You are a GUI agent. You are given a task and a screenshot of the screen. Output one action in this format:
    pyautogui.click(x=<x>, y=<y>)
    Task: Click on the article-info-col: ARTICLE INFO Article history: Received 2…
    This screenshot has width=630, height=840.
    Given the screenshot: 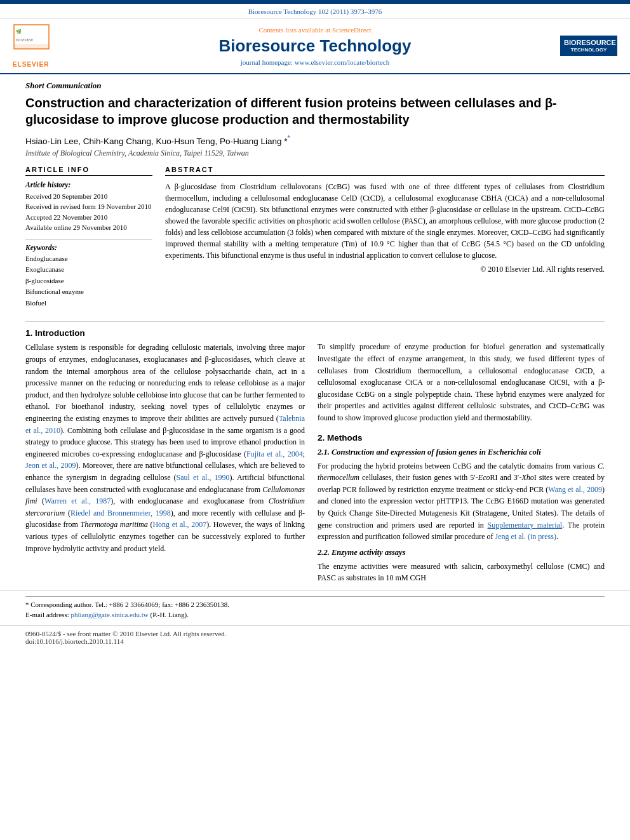 What is the action you would take?
    pyautogui.click(x=89, y=237)
    